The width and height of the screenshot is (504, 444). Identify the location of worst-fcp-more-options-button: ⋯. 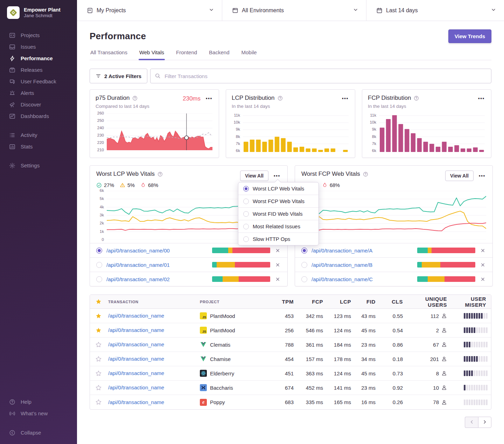
(482, 176).